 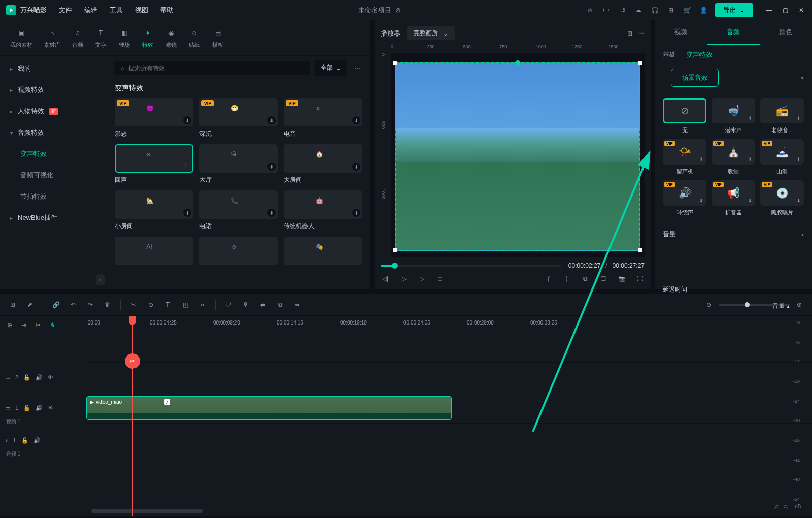 What do you see at coordinates (323, 112) in the screenshot?
I see `effect-thumb: VIP♬⬇` at bounding box center [323, 112].